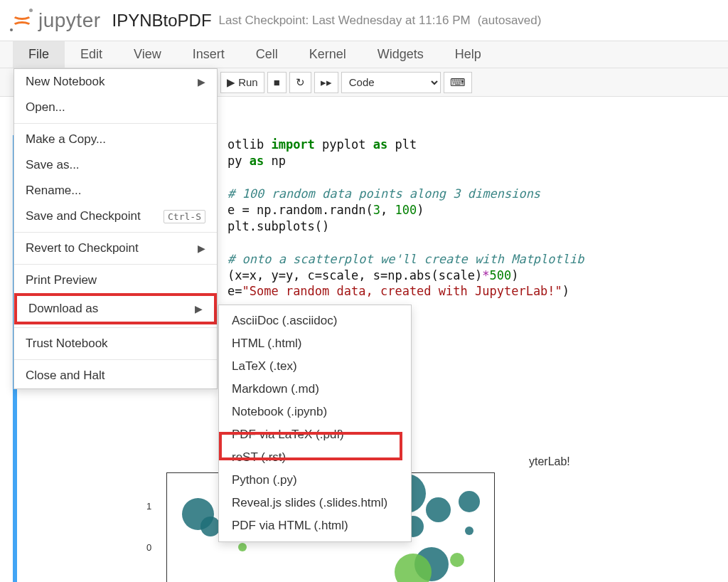 Image resolution: width=728 pixels, height=582 pixels. Describe the element at coordinates (345, 21) in the screenshot. I see `checkpoint-status: Last Checkpoint: Last Wednesday at 11:16…` at that location.